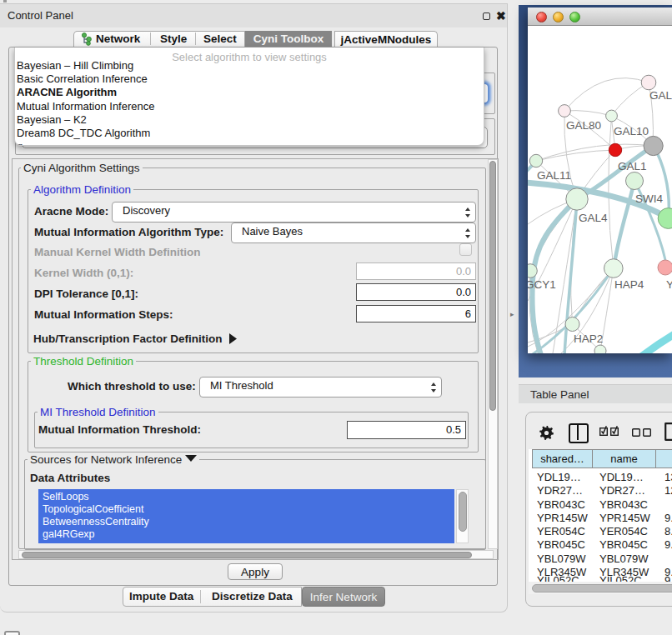 The width and height of the screenshot is (672, 635). I want to click on svg-text: HAP2, so click(589, 338).